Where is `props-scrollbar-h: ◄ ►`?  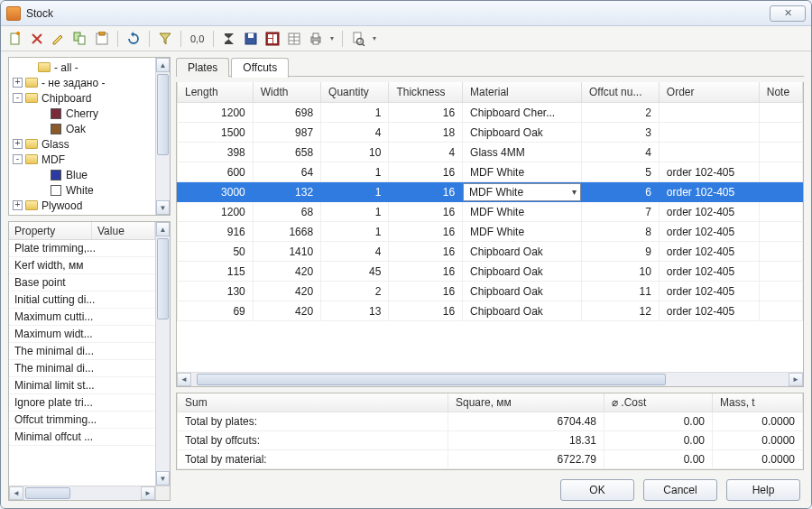
props-scrollbar-h: ◄ ► is located at coordinates (82, 493).